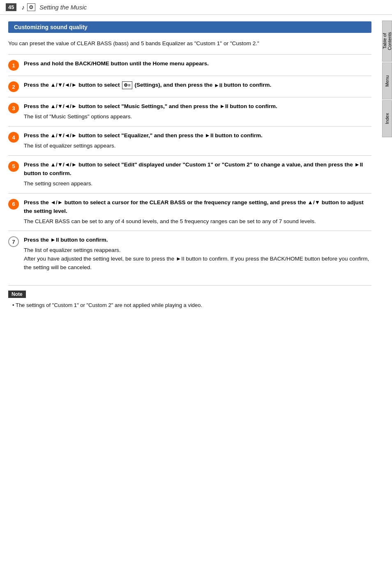 This screenshot has height=563, width=392. What do you see at coordinates (190, 305) in the screenshot?
I see `note-text: The settings of "Custom 1" or "Custom 2"…` at bounding box center [190, 305].